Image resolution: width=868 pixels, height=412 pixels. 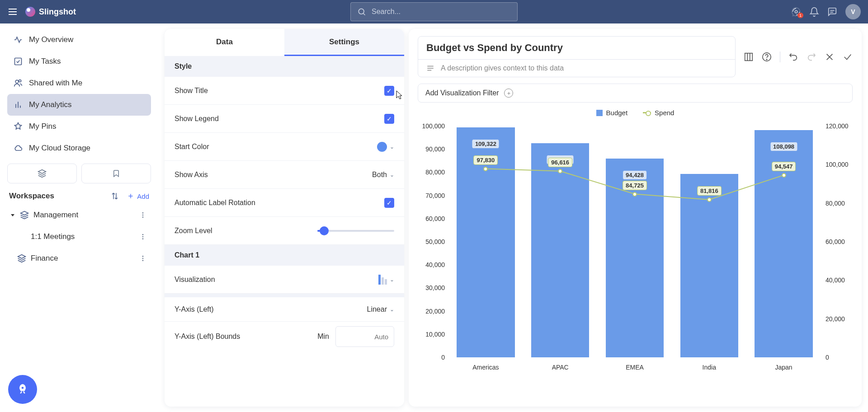 What do you see at coordinates (138, 196) in the screenshot?
I see `add-workspace-button: Add` at bounding box center [138, 196].